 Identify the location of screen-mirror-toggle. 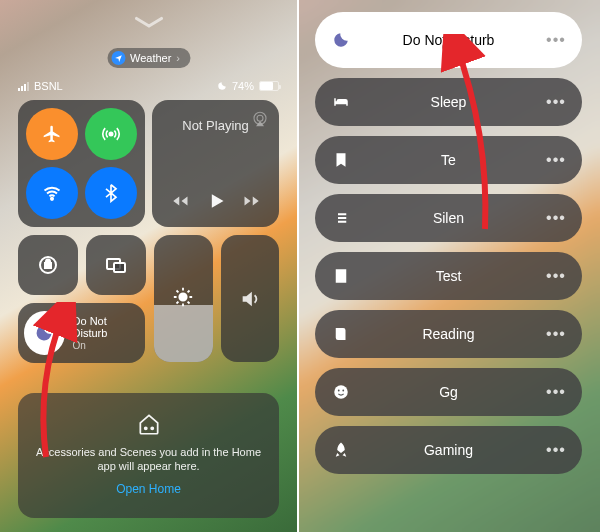
(116, 265).